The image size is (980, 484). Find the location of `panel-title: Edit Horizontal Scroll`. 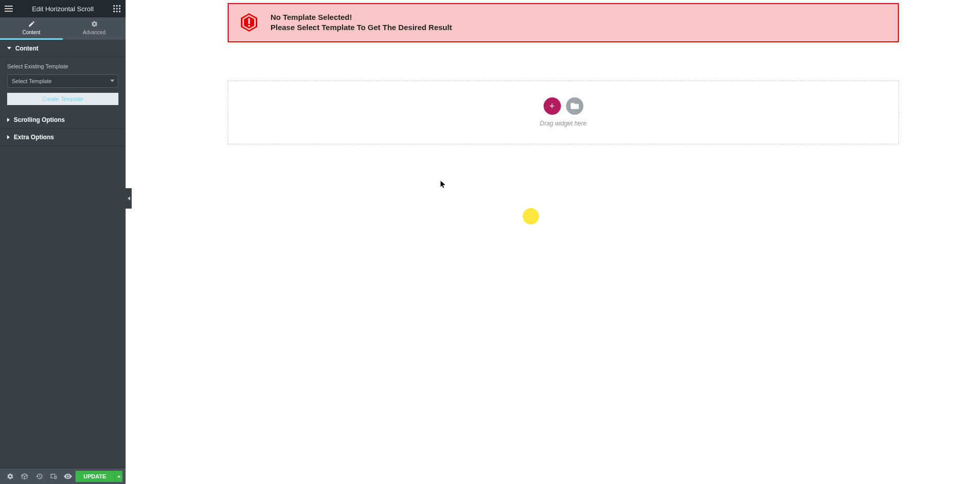

panel-title: Edit Horizontal Scroll is located at coordinates (63, 9).